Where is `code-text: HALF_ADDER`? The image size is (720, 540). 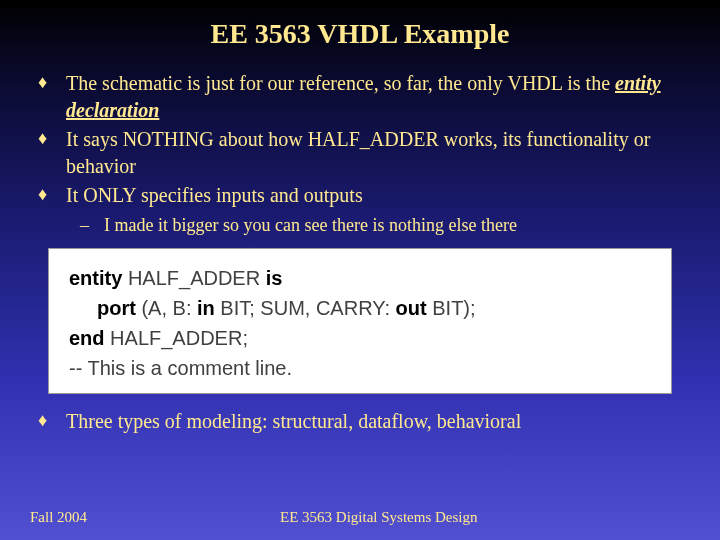 code-text: HALF_ADDER is located at coordinates (194, 278).